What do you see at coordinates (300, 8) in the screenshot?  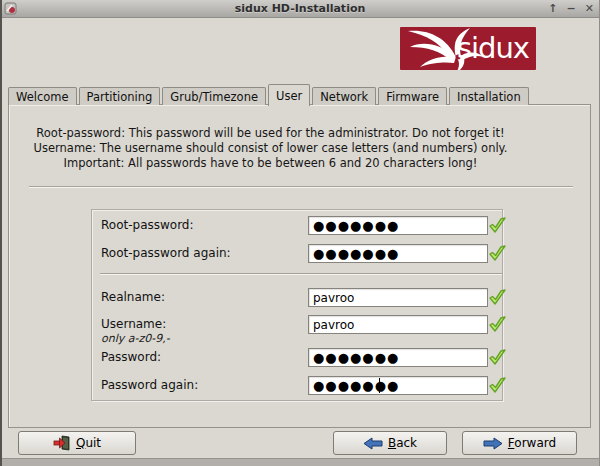 I see `window-title: sidux HD-Installation` at bounding box center [300, 8].